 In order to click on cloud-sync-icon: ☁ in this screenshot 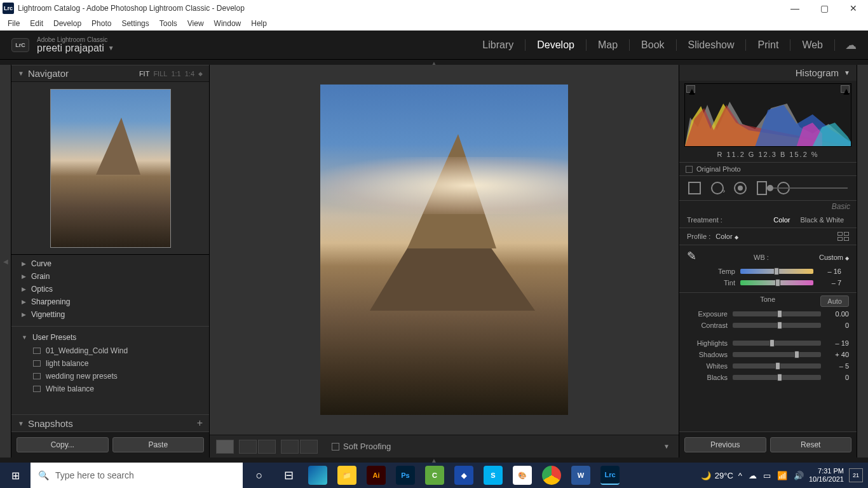, I will do `click(851, 45)`.